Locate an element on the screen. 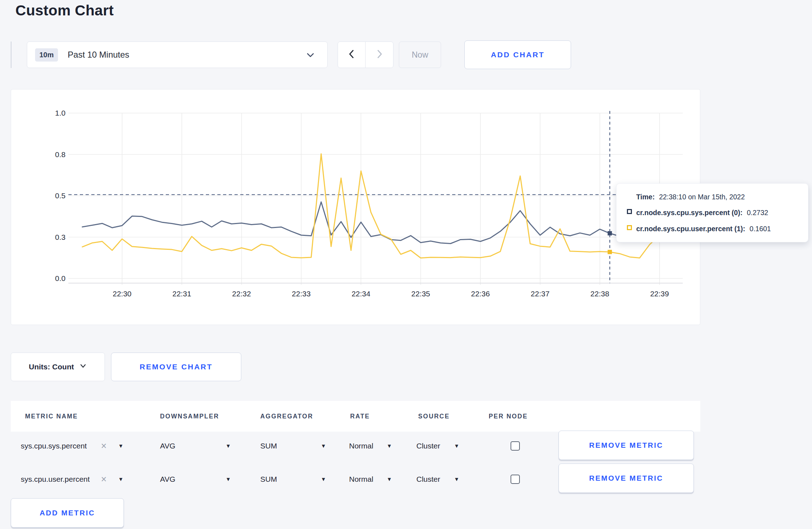 Image resolution: width=812 pixels, height=529 pixels. tooltip-sys-row: cr.node.sys.cpu.sys.percent (0):0.2732 is located at coordinates (702, 213).